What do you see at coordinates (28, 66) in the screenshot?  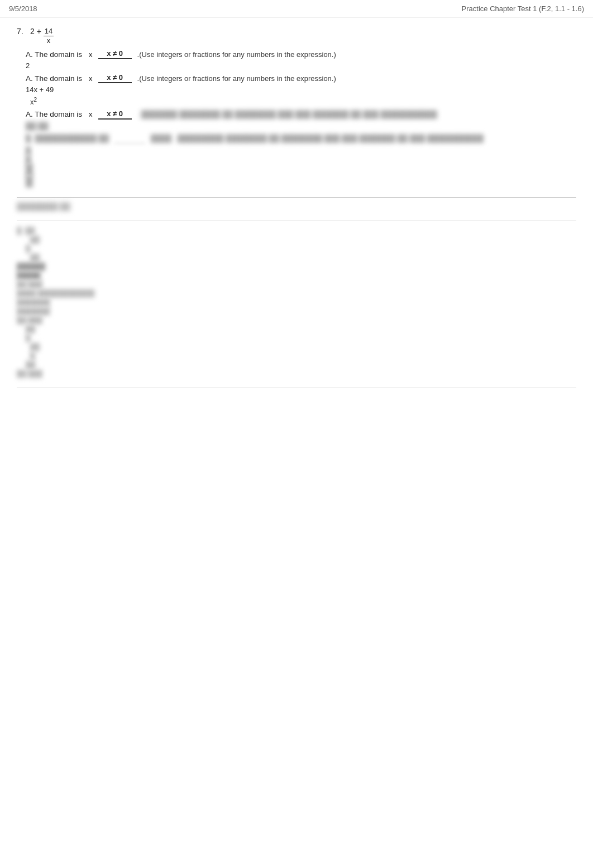 I see `answer-val: 2` at bounding box center [28, 66].